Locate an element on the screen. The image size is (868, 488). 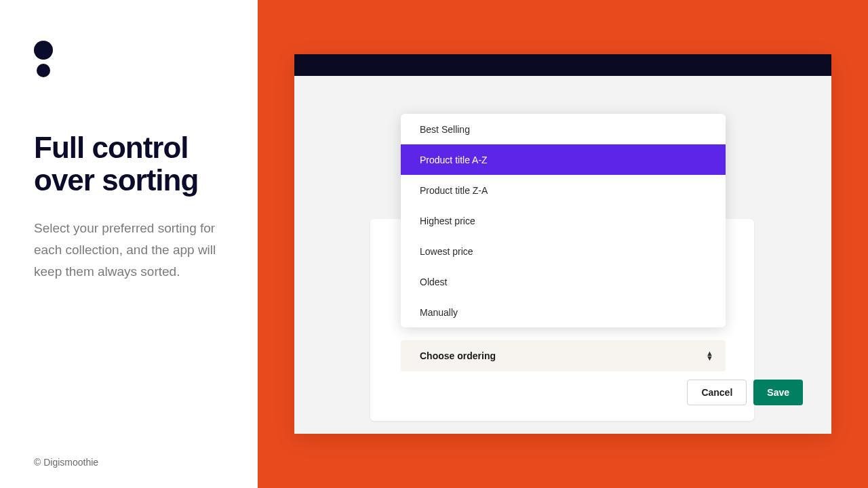
ordering-select: Choose ordering ▲▼ is located at coordinates (563, 356).